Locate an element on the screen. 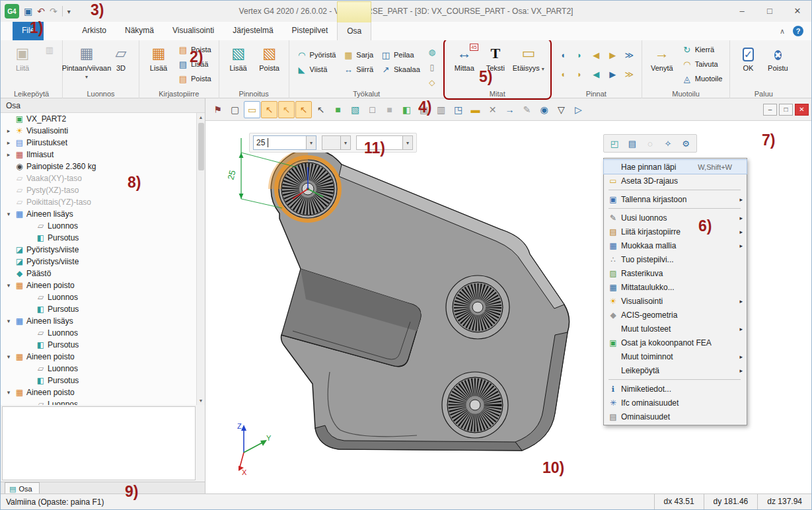 This screenshot has height=510, width=812. scroll-down-icon: ▼ is located at coordinates (201, 400).